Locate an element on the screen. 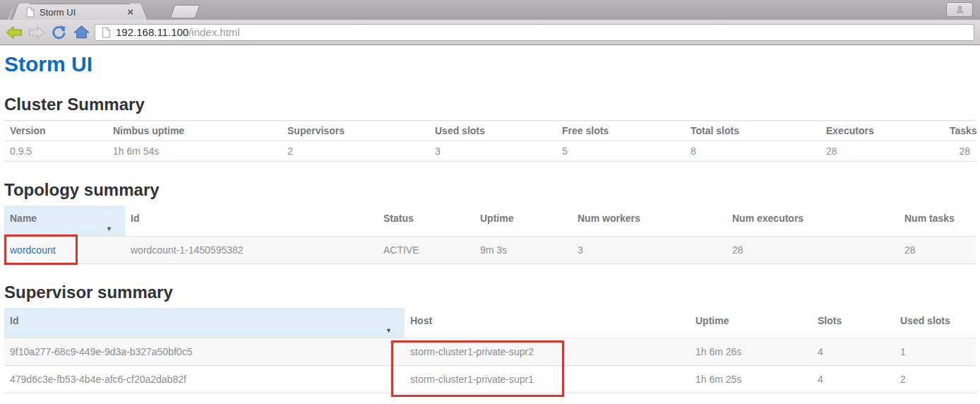  back-button is located at coordinates (14, 32).